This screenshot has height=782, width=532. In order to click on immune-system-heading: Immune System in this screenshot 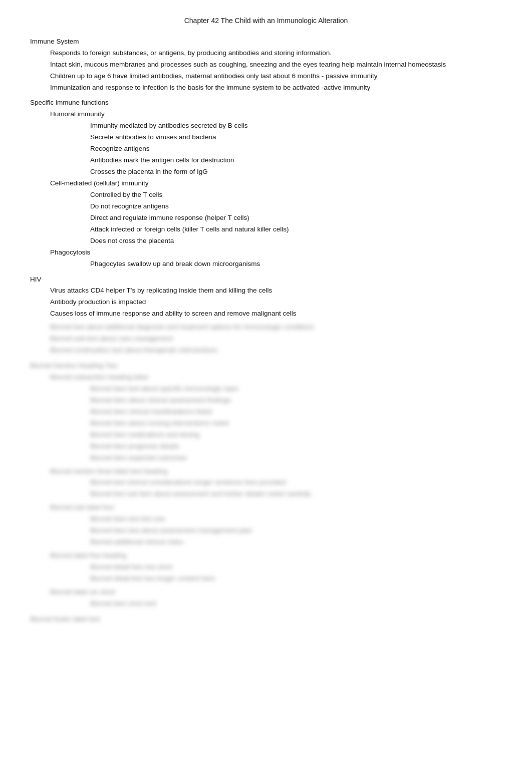, I will do `click(266, 42)`.